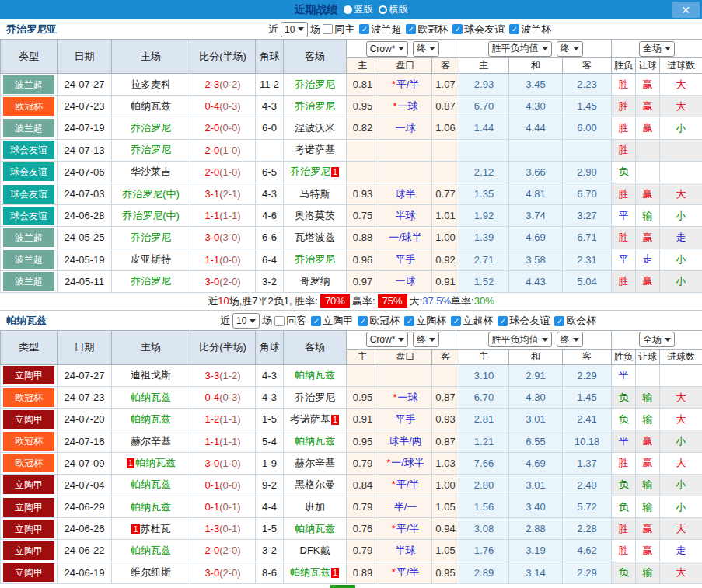  Describe the element at coordinates (472, 321) in the screenshot. I see `league-filter-checkbox: ✓立超杯` at that location.